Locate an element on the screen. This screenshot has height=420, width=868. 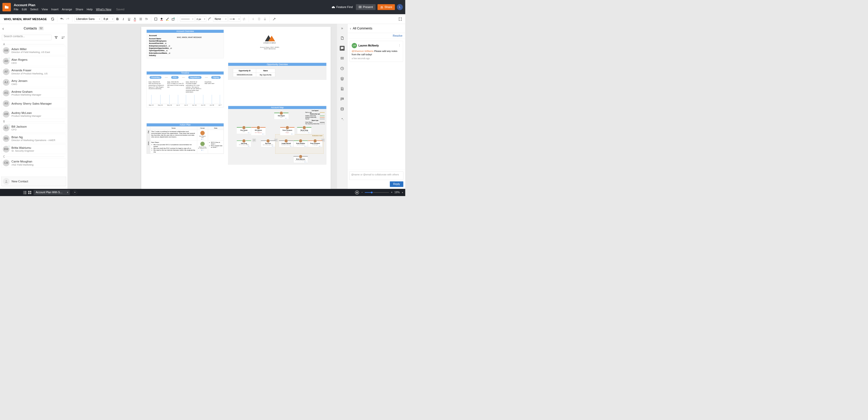
zoom-slider is located at coordinates (377, 193).